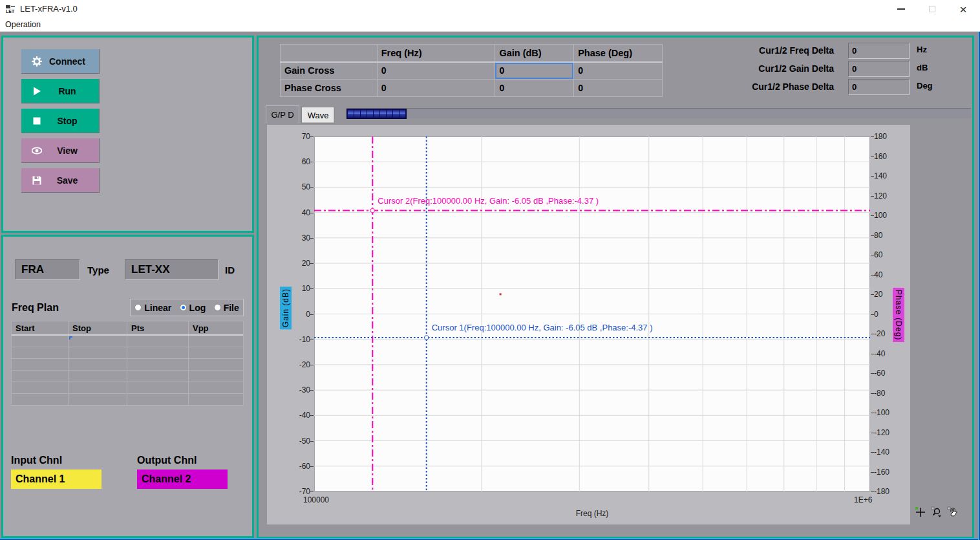 This screenshot has width=980, height=540. What do you see at coordinates (301, 187) in the screenshot?
I see `gain-tick-label: 50` at bounding box center [301, 187].